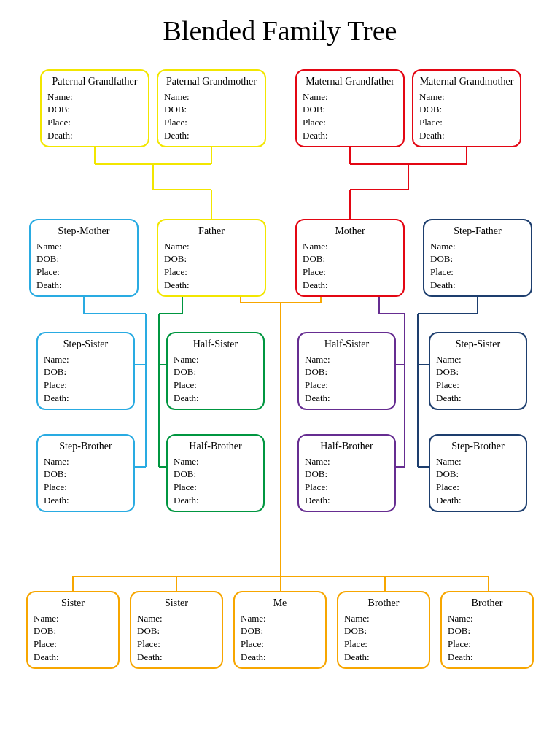 The image size is (560, 747). What do you see at coordinates (84, 232) in the screenshot?
I see `role-label: Step-Mother` at bounding box center [84, 232].